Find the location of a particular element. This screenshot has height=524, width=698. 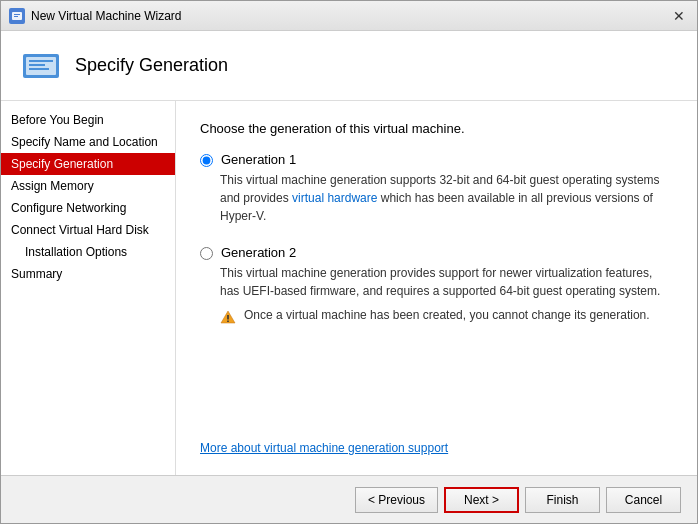

more-link-container: More about virtual machine generation su… is located at coordinates (436, 442).